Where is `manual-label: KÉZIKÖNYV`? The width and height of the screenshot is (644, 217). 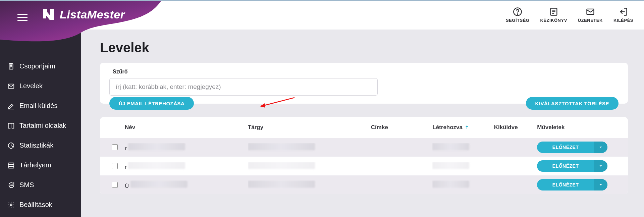 manual-label: KÉZIKÖNYV is located at coordinates (553, 20).